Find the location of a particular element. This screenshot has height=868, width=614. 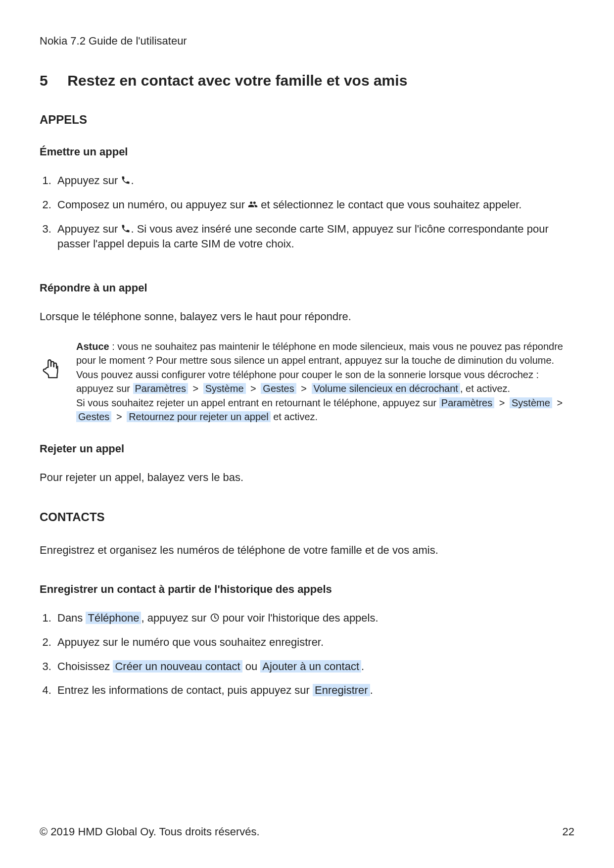

list-item: Appuyez sur . Si vous avez inséré une se… is located at coordinates (315, 237).